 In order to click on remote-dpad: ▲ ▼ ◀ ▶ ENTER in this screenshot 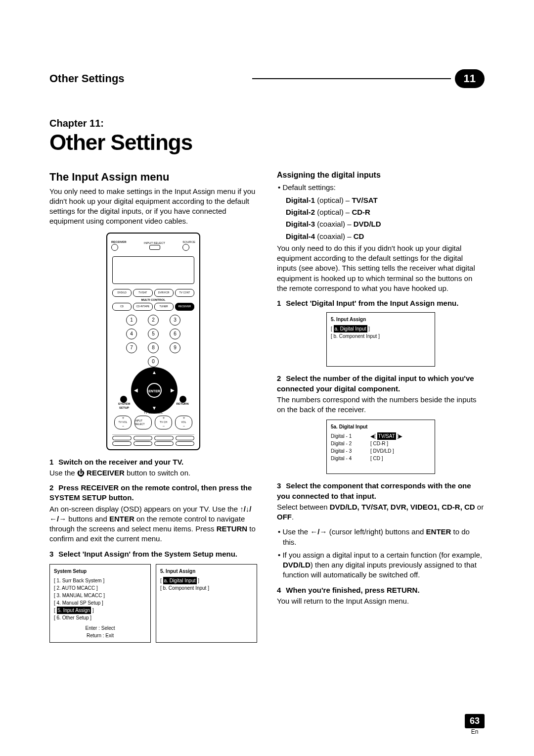, I will do `click(154, 390)`.